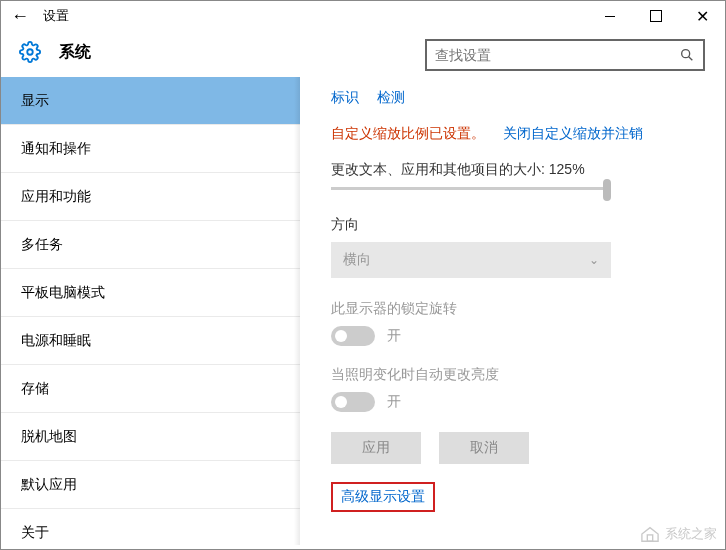  I want to click on maximize-button, so click(656, 16).